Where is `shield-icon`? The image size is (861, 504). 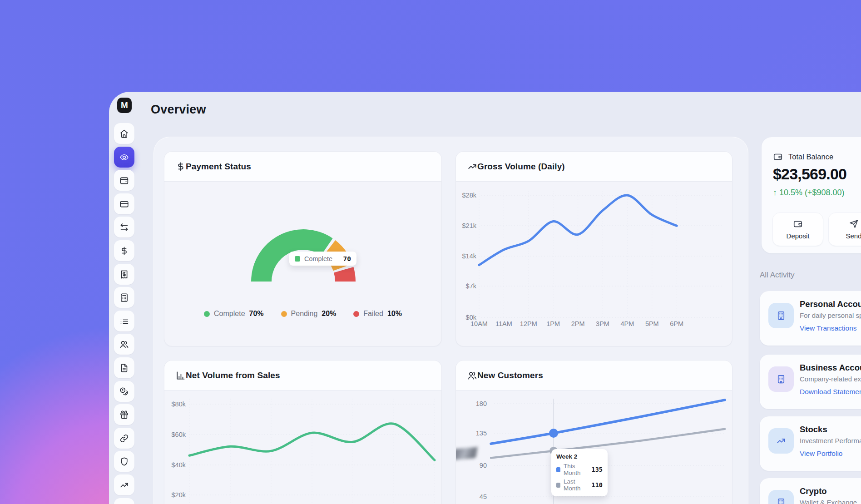
shield-icon is located at coordinates (124, 461).